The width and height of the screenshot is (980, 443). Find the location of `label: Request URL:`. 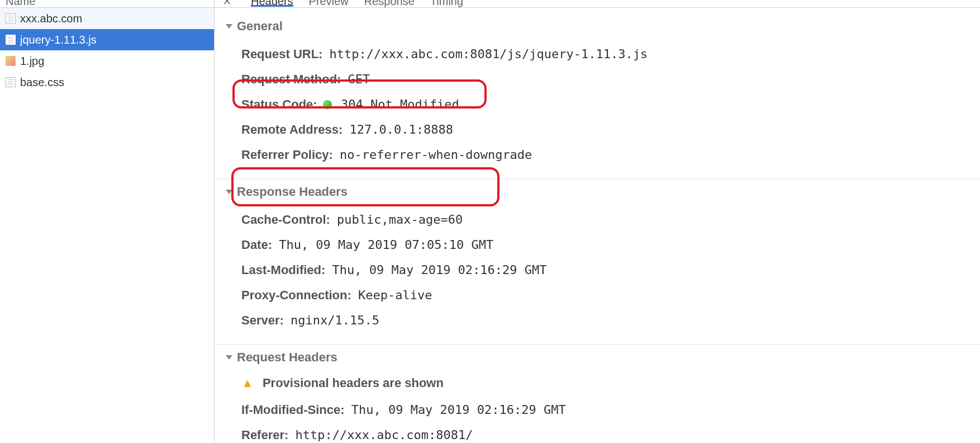

label: Request URL: is located at coordinates (282, 54).